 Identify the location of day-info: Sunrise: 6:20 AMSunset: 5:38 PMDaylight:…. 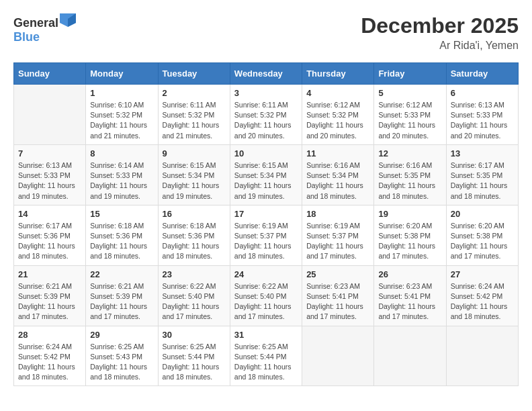
(410, 242).